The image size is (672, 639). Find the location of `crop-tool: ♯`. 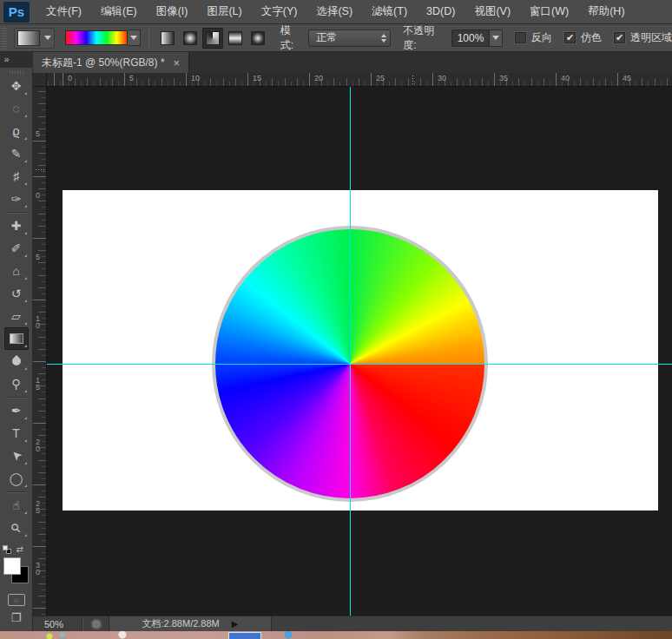

crop-tool: ♯ is located at coordinates (16, 176).